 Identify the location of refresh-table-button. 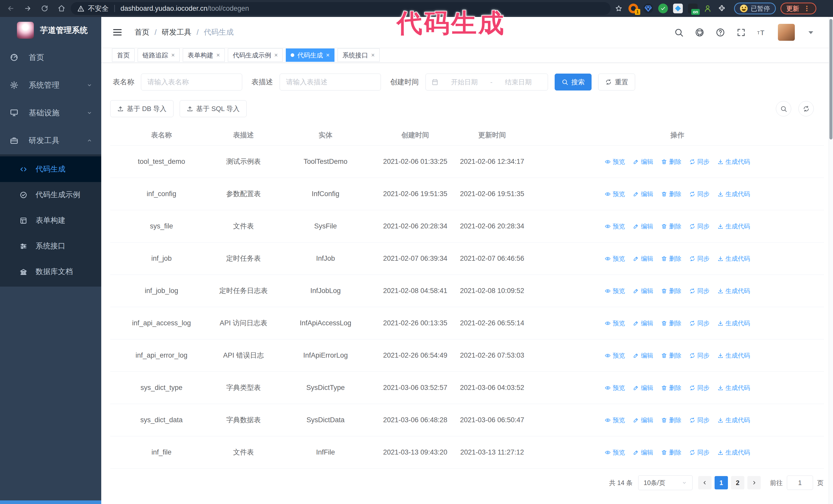
(806, 109).